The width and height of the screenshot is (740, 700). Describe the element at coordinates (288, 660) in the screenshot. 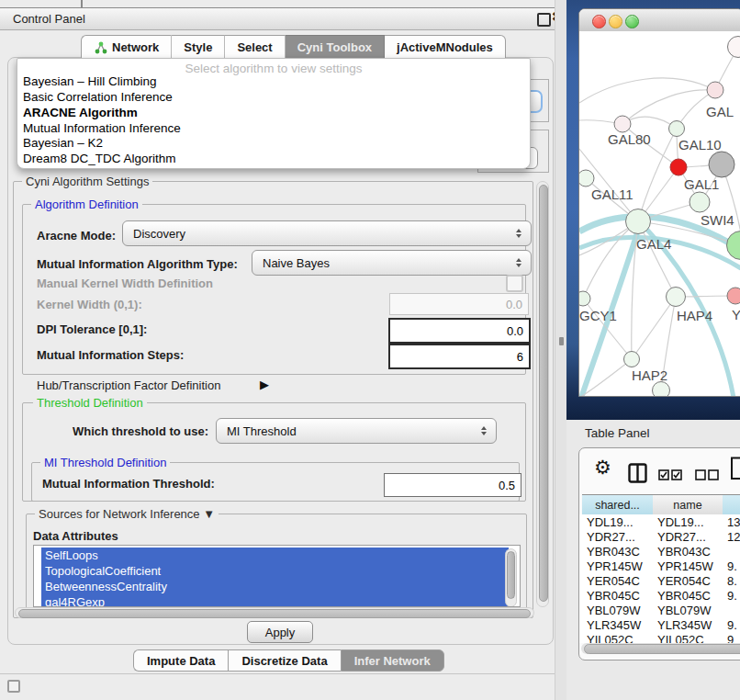

I see `bottom-tabs: Impute Data Discretize Data Infer Networ…` at that location.